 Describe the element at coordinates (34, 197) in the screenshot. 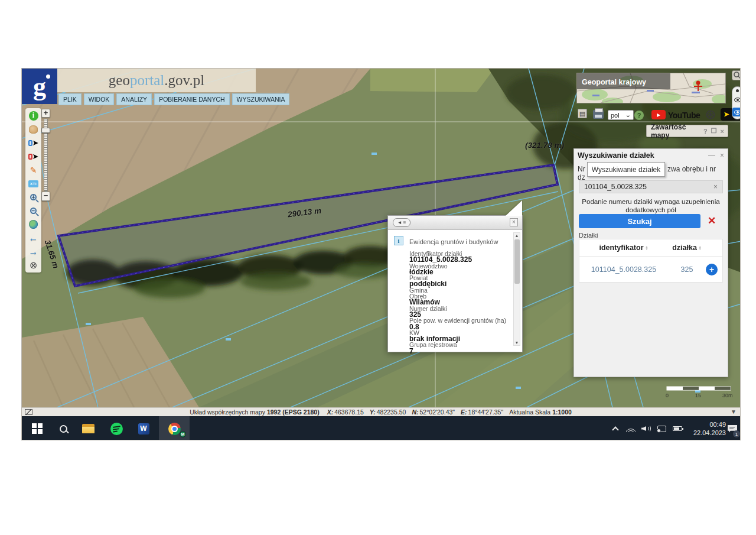

I see `zoom-in-tool-button: +` at that location.